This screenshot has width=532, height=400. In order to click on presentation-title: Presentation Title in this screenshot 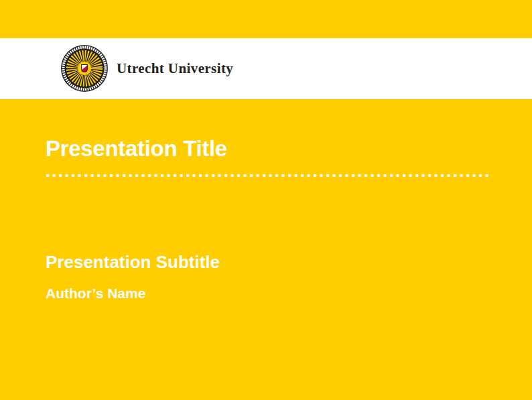, I will do `click(137, 149)`.